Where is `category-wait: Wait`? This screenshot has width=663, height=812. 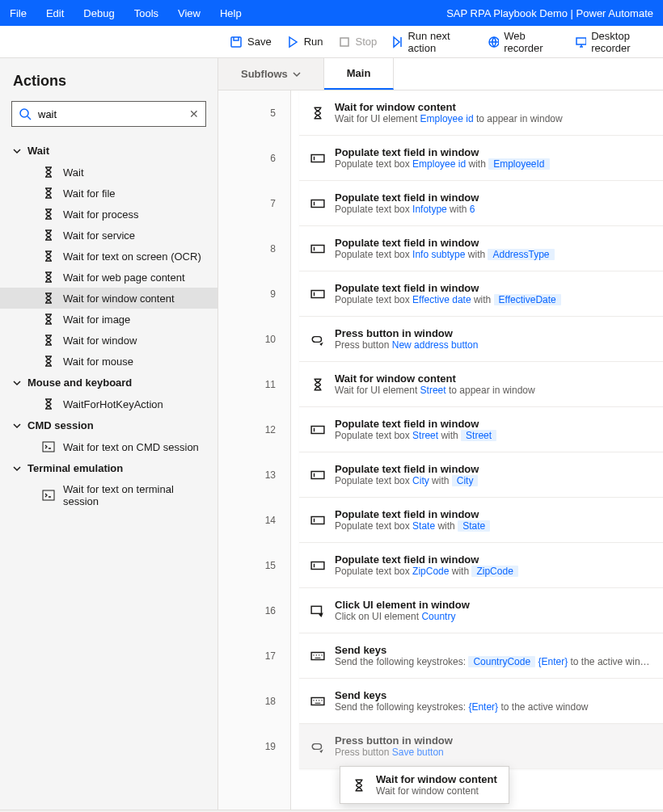
category-wait: Wait is located at coordinates (108, 150).